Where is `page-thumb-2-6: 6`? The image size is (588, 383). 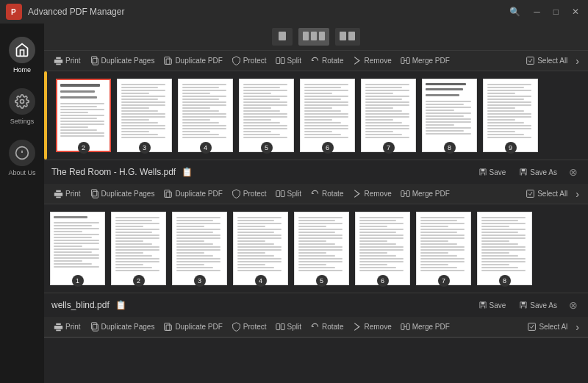
page-thumb-2-6: 6 is located at coordinates (382, 248).